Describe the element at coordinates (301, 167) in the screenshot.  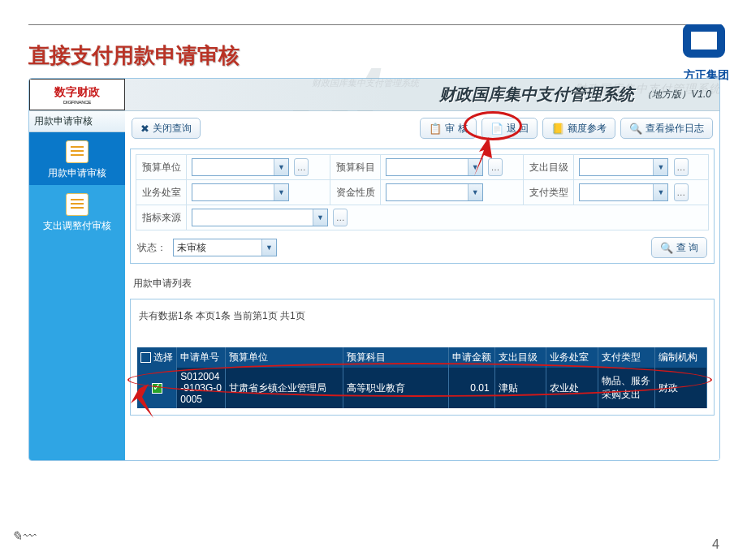
I see `budget-unit-picker: …` at that location.